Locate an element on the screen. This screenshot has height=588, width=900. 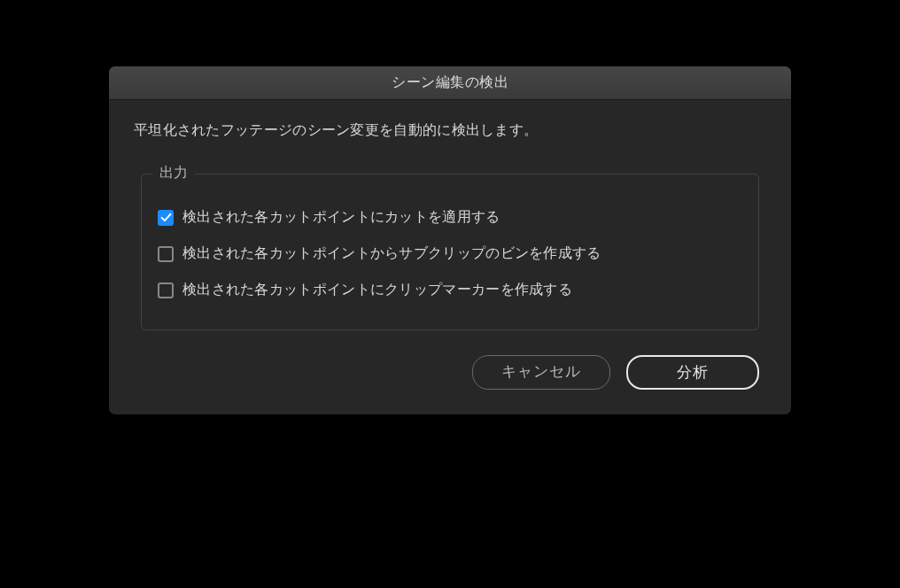
checkbox-apply-cuts is located at coordinates (166, 218).